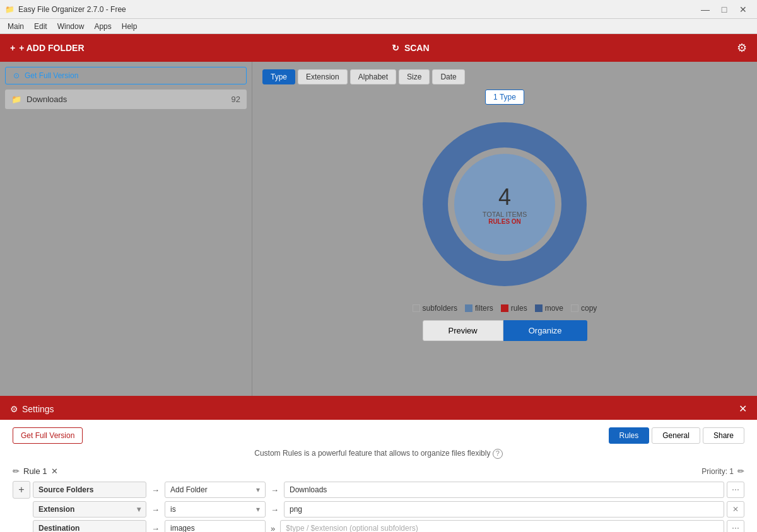  I want to click on title-bar: 📁 Easy File Organizer 2.7.0 - Free — □ ✕, so click(378, 9).